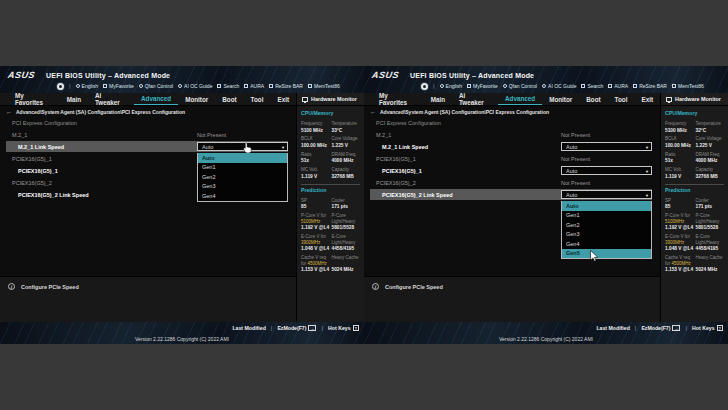  What do you see at coordinates (576, 159) in the screenshot?
I see `setting-value: Not Present` at bounding box center [576, 159].